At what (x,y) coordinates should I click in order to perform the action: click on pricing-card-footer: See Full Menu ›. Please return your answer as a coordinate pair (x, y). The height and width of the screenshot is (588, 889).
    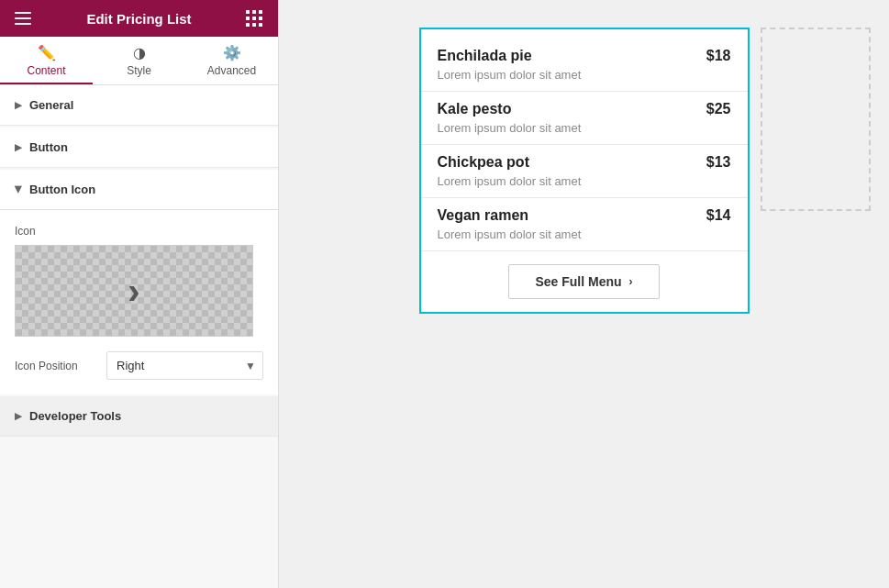
    Looking at the image, I should click on (584, 282).